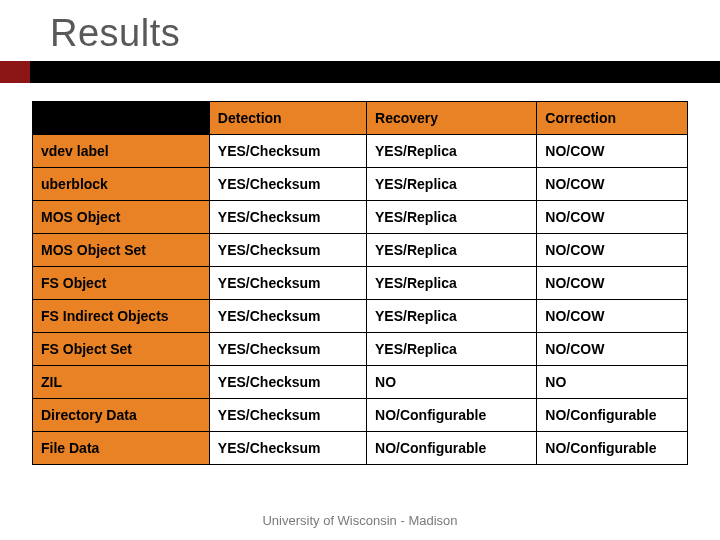 The height and width of the screenshot is (540, 720). What do you see at coordinates (360, 382) in the screenshot?
I see `table-row: ZIL YES/Checksum NO NO` at bounding box center [360, 382].